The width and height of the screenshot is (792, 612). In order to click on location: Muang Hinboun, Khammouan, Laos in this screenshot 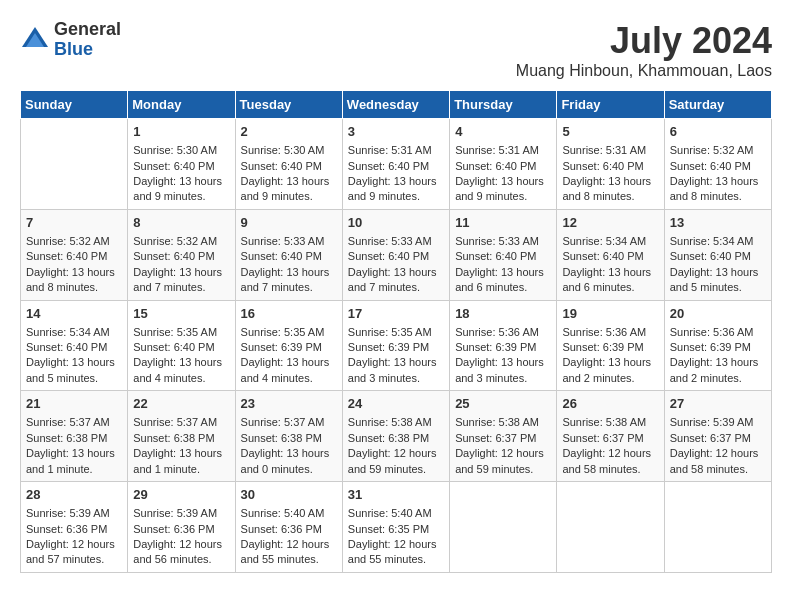, I will do `click(644, 71)`.